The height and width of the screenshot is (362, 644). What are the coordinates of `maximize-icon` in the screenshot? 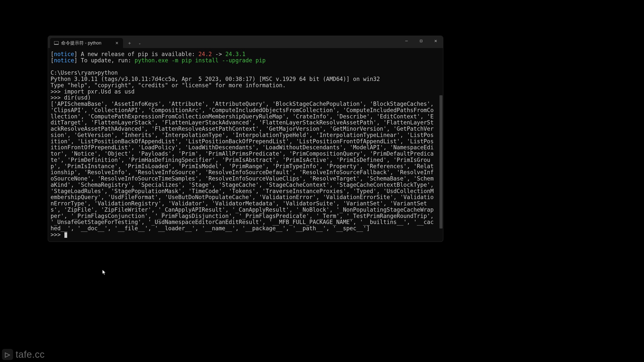 It's located at (421, 41).